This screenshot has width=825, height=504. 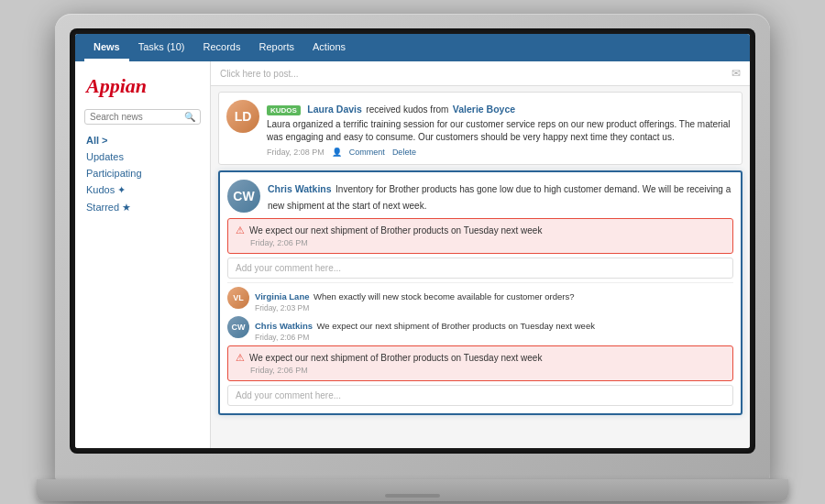 What do you see at coordinates (284, 110) in the screenshot?
I see `kudos-badge: KUDOS` at bounding box center [284, 110].